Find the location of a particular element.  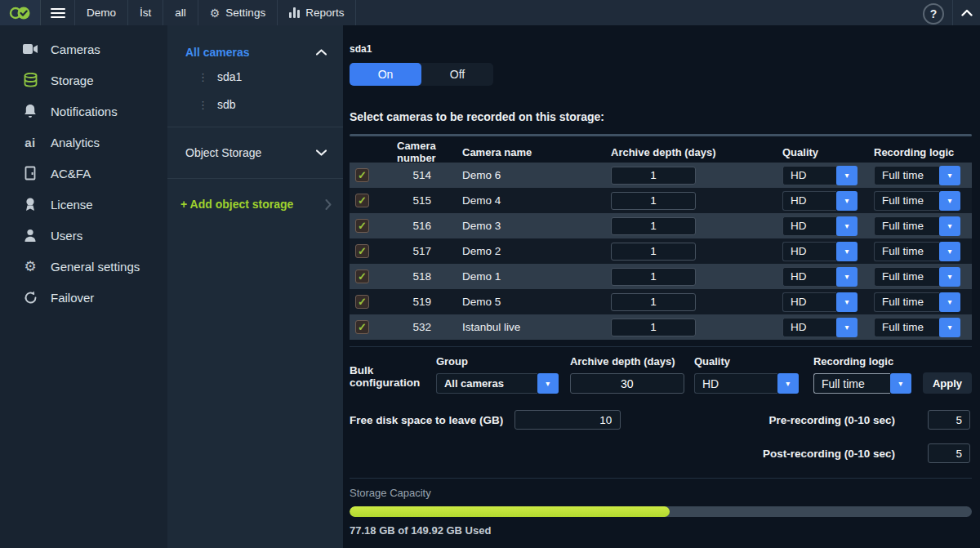

horizontal-scrollbar is located at coordinates (661, 136).